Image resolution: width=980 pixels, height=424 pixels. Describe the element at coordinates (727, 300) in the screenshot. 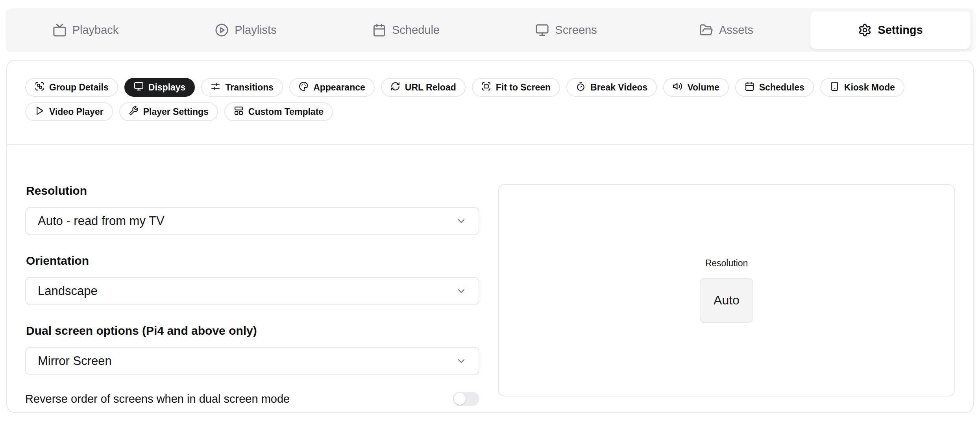

I see `resolution-preview-box: Auto` at that location.